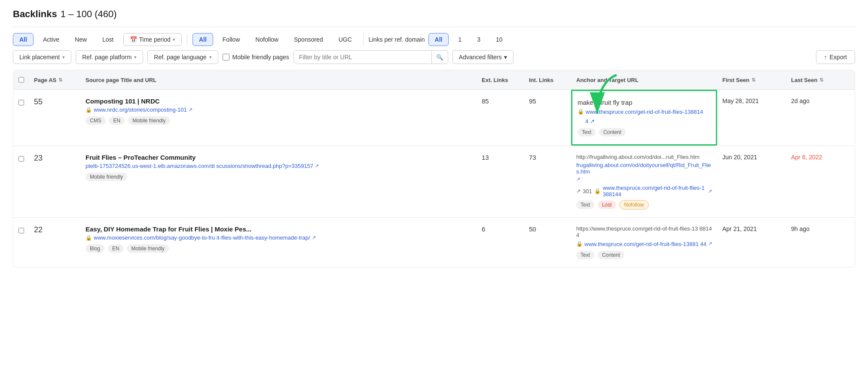 This screenshot has height=386, width=868. What do you see at coordinates (261, 57) in the screenshot?
I see `mobile-friendly-label: Mobile friendly pages` at bounding box center [261, 57].